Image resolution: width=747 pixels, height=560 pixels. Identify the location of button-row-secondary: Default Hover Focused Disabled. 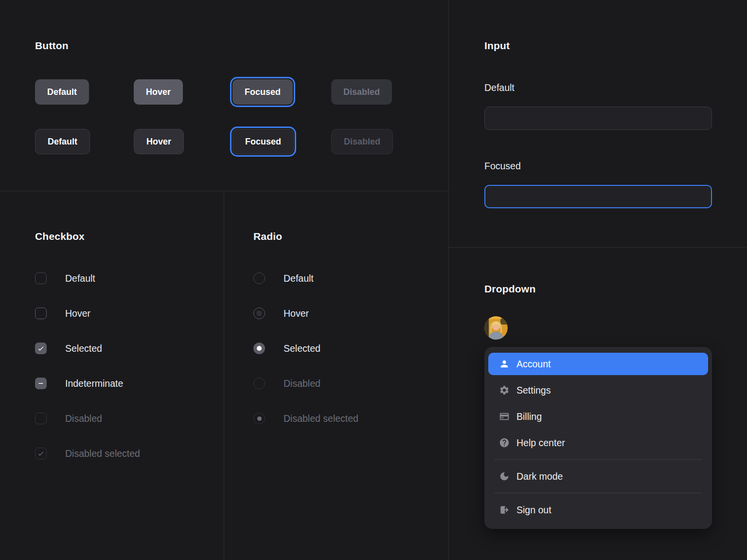
(242, 142).